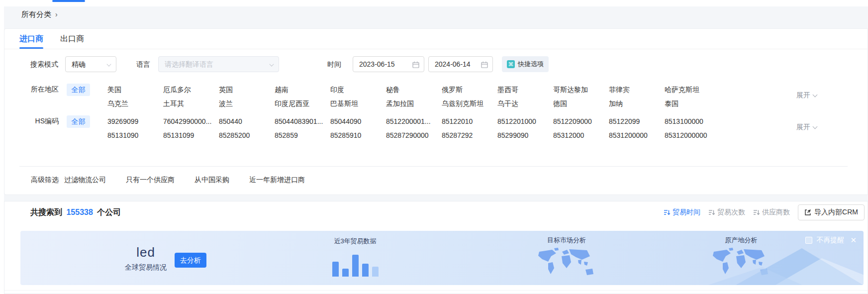  I want to click on region-option: 泰国, so click(692, 103).